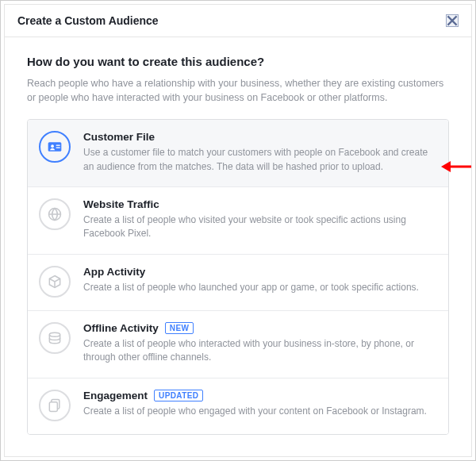 This screenshot has width=476, height=461. I want to click on option-description: Create a list of people who engaged with…, so click(259, 411).